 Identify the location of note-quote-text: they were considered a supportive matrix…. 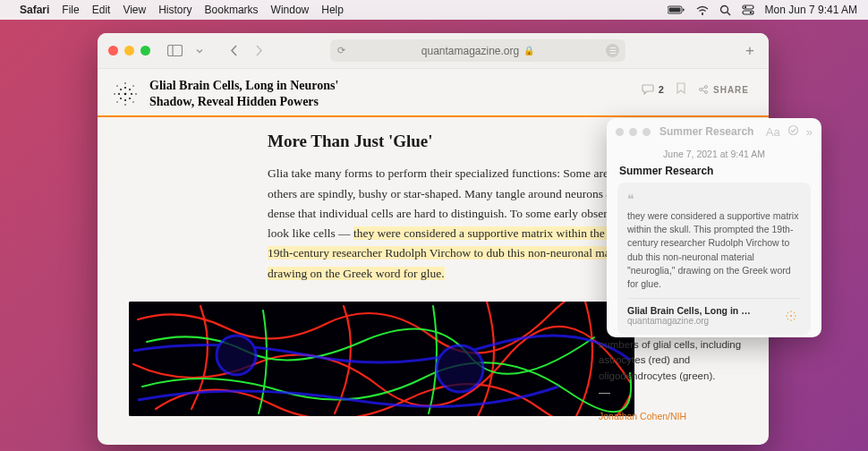
(714, 251).